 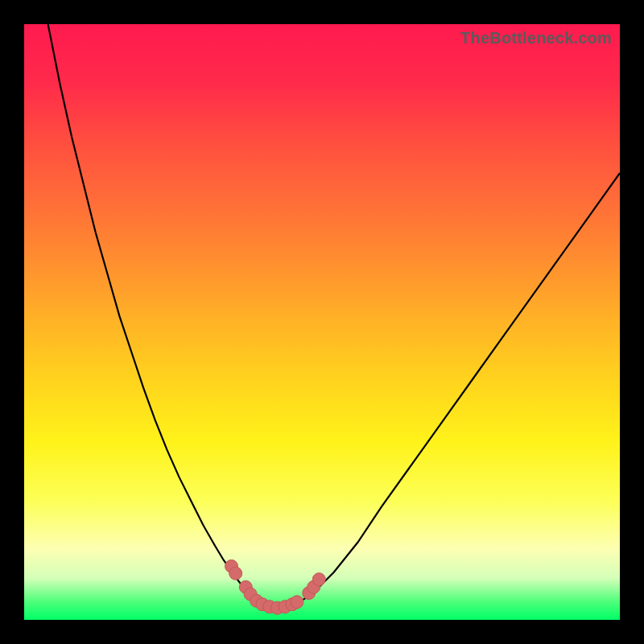 I want to click on watermark-text: TheBottleneck.com, so click(x=536, y=39).